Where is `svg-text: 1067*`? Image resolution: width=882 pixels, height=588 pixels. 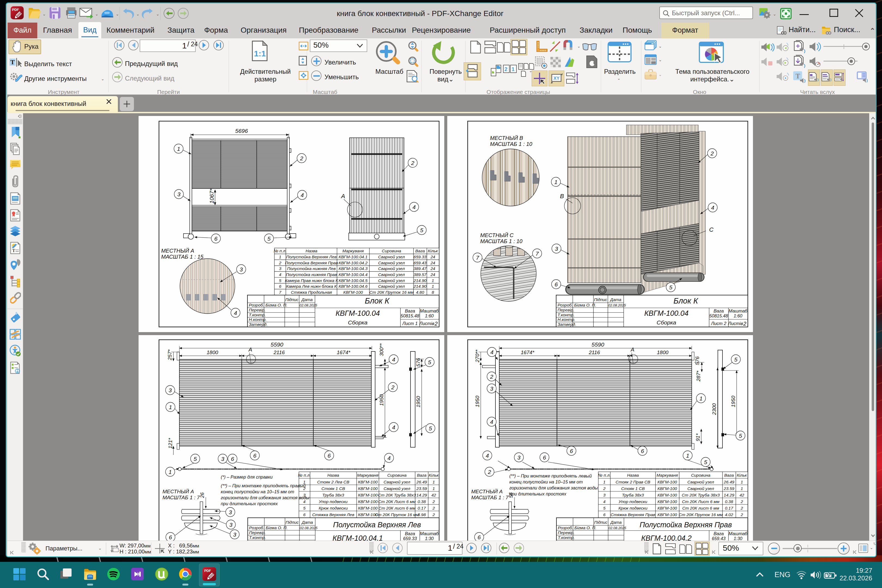 svg-text: 1067* is located at coordinates (212, 196).